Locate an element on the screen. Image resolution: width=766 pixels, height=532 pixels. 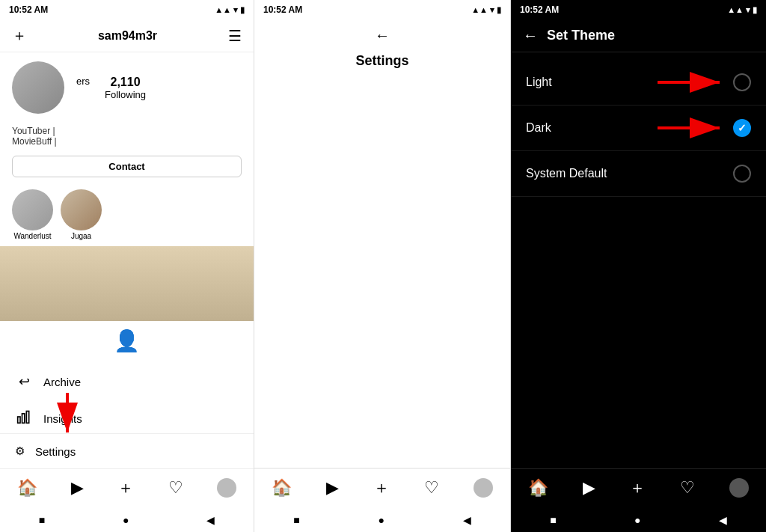
system-radio is located at coordinates (742, 174).